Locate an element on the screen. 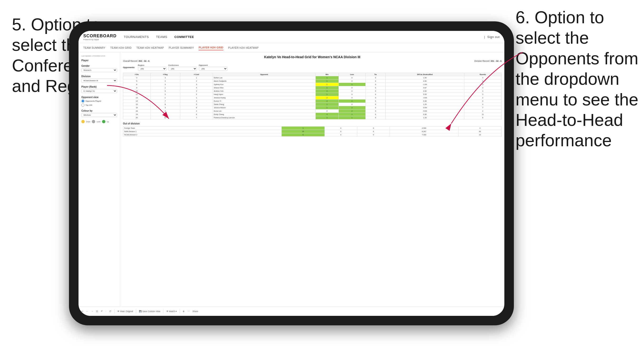 The image size is (644, 346). sidebar-radio-opponents-played: Opponents Played is located at coordinates (99, 101).